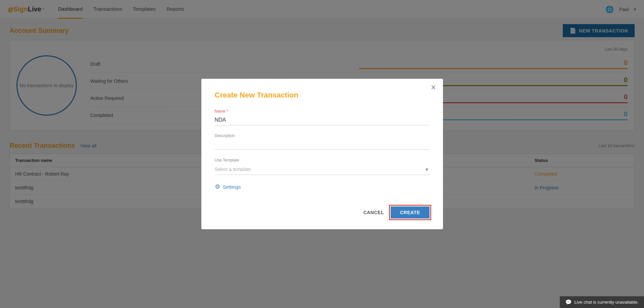 This screenshot has width=644, height=308. What do you see at coordinates (322, 111) in the screenshot?
I see `name-label: Name *` at bounding box center [322, 111].